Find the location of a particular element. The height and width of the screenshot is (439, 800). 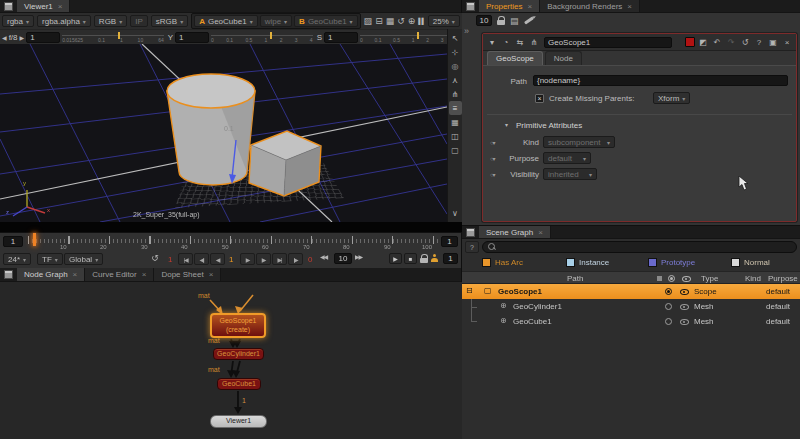

node-geocube1: GeoCube1 is located at coordinates (239, 384).